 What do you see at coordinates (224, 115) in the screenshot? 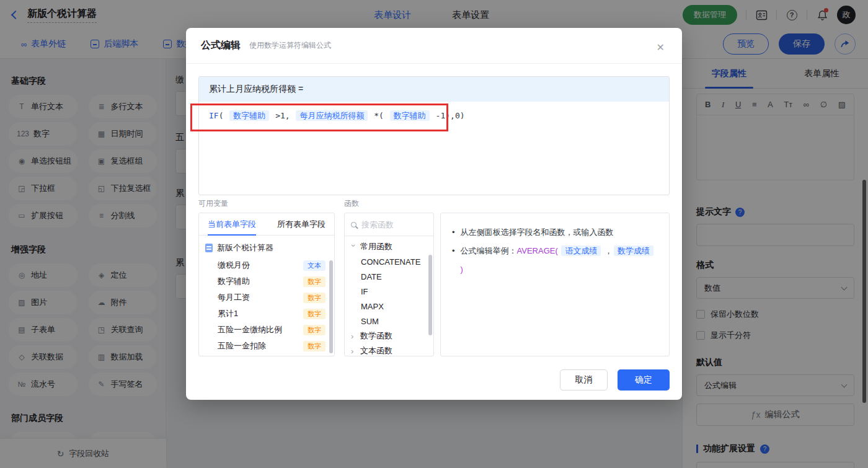
I see `formula-text: (` at bounding box center [224, 115].